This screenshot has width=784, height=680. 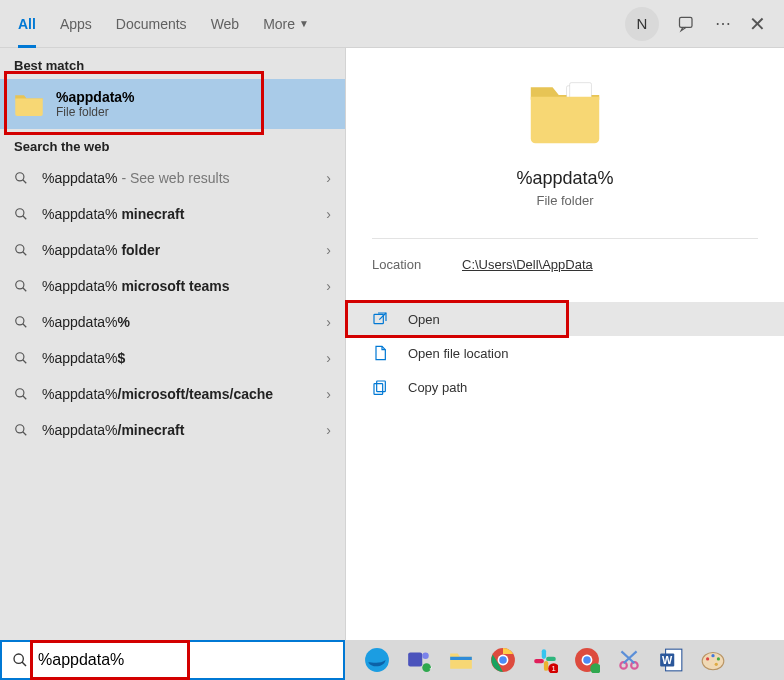 What do you see at coordinates (184, 214) in the screenshot?
I see `suggestion-label: %appdata% minecraft` at bounding box center [184, 214].